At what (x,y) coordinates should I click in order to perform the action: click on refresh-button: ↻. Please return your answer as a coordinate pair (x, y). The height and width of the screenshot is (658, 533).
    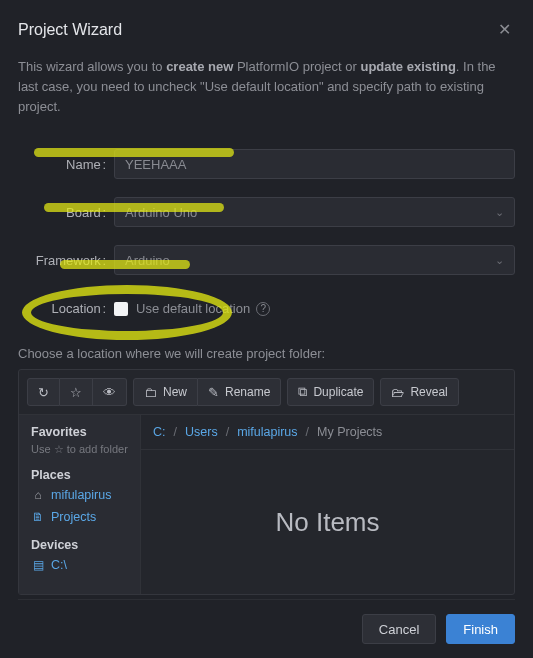
    Looking at the image, I should click on (44, 392).